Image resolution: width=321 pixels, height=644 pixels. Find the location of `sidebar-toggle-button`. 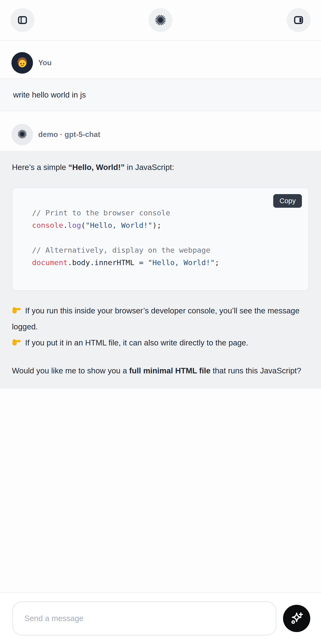

sidebar-toggle-button is located at coordinates (22, 20).